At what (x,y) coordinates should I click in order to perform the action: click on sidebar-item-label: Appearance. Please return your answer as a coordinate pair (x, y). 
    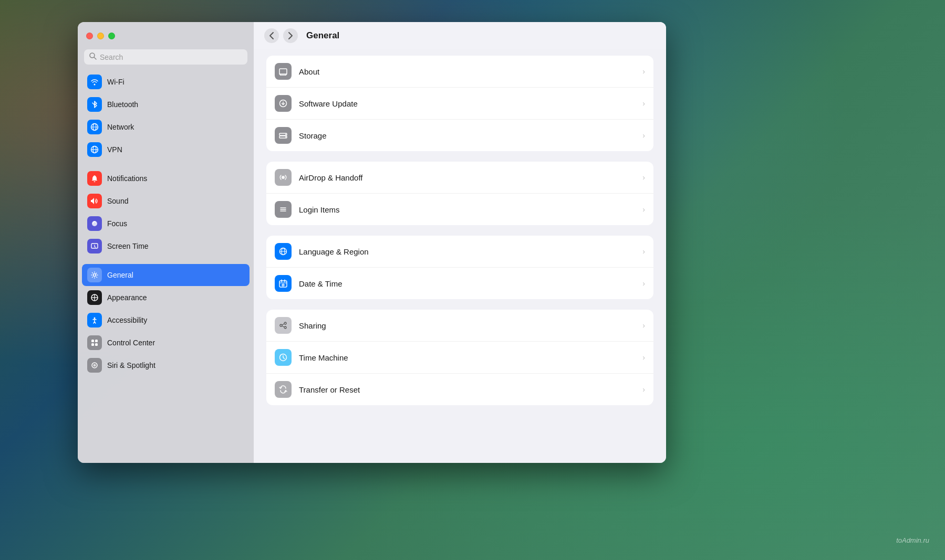
    Looking at the image, I should click on (127, 298).